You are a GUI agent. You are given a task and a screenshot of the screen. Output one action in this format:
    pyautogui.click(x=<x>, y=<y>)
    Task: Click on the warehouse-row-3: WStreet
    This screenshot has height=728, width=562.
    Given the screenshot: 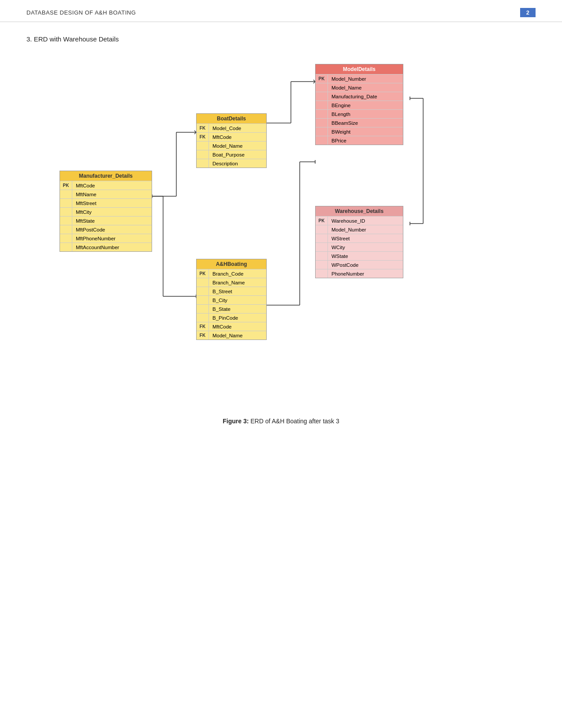 What is the action you would take?
    pyautogui.click(x=359, y=238)
    